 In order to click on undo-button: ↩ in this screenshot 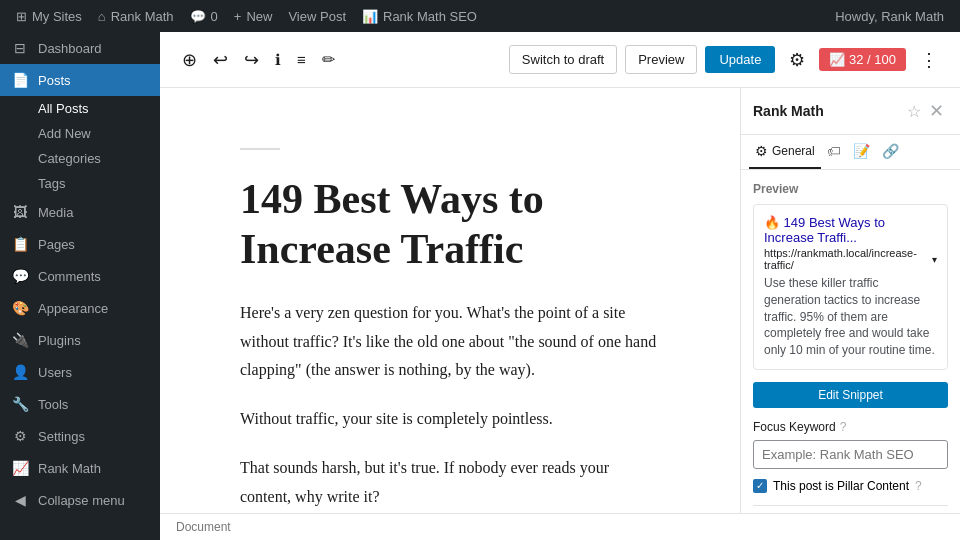, I will do `click(220, 60)`.